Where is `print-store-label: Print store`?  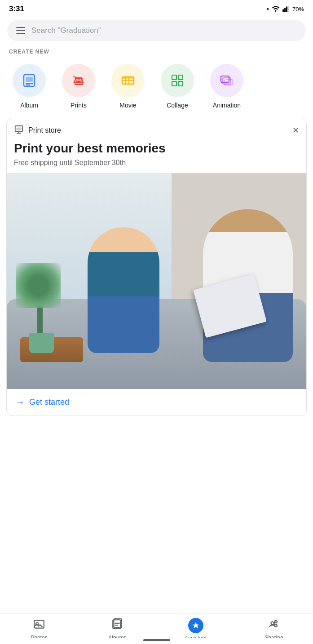 print-store-label: Print store is located at coordinates (45, 130).